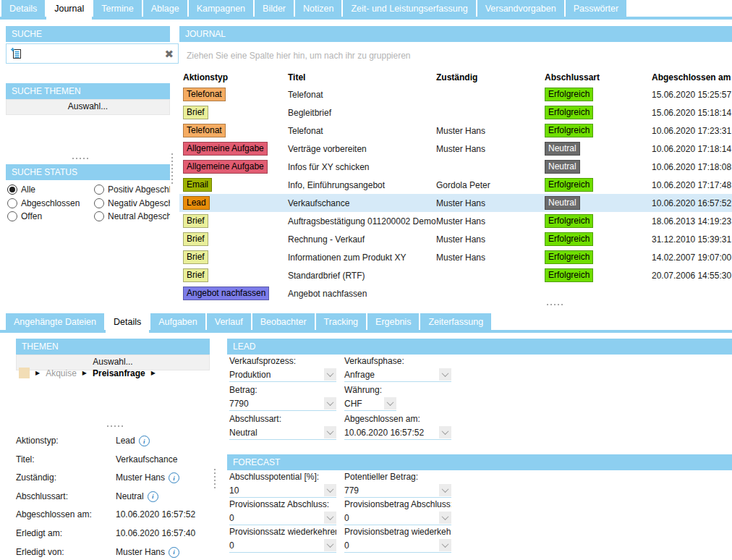  What do you see at coordinates (456, 149) in the screenshot?
I see `table-row: Allgemeine AufgabeVerträge vorbereitenMu…` at bounding box center [456, 149].